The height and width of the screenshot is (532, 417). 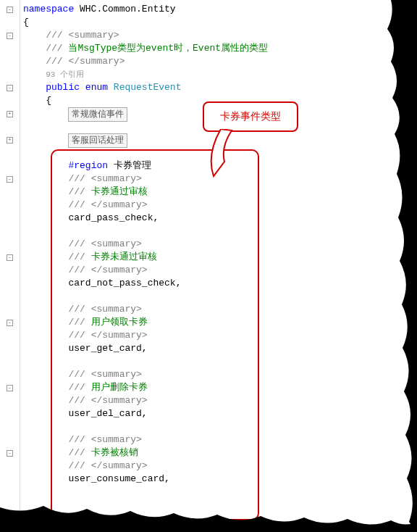 What do you see at coordinates (49, 9) in the screenshot?
I see `keyword: namespace` at bounding box center [49, 9].